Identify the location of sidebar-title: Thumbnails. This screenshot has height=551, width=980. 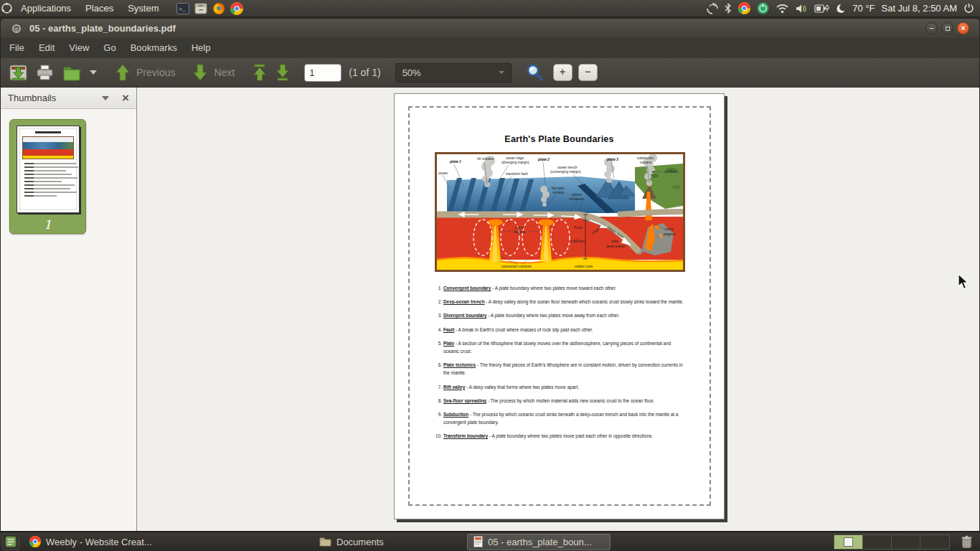
(32, 98).